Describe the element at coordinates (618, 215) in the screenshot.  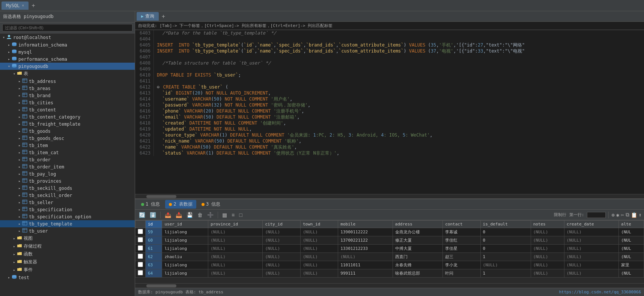
I see `action-icon-2: ✱` at that location.